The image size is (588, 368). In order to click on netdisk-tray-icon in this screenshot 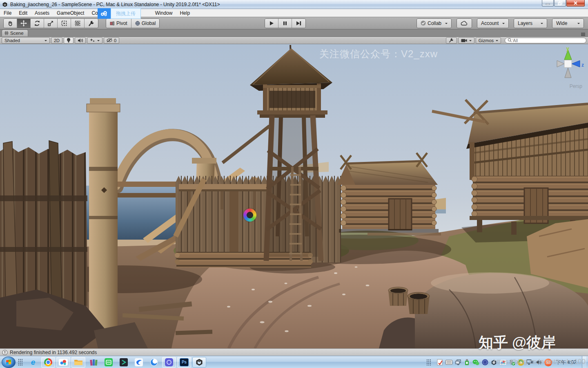, I will do `click(503, 362)`.